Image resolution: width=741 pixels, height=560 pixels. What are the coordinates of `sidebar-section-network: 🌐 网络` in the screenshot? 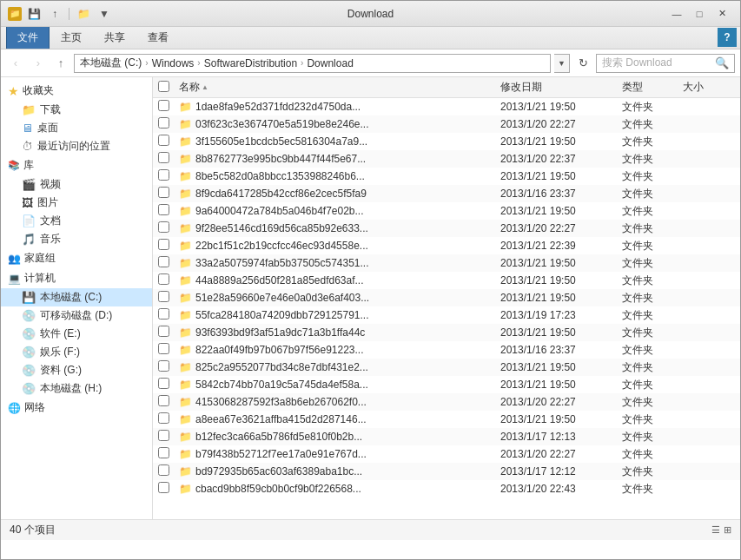 It's located at (76, 408).